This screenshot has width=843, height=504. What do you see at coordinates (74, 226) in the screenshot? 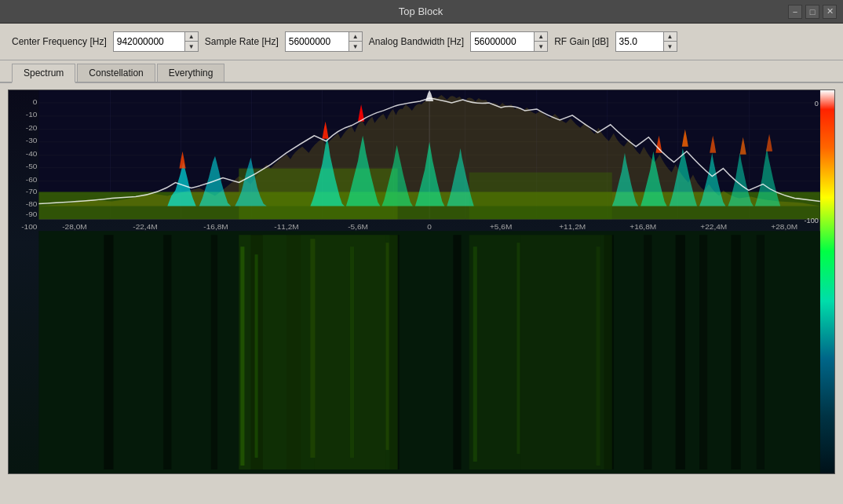
I see `svg-text: -28,0M` at bounding box center [74, 226].